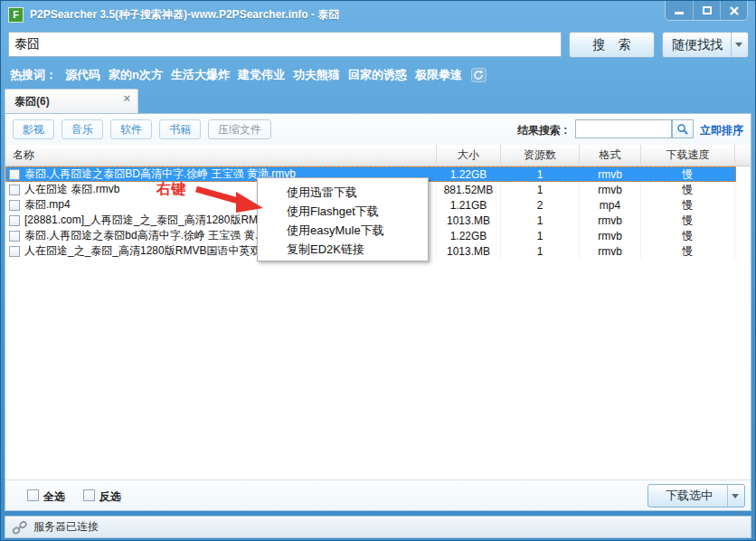  What do you see at coordinates (683, 129) in the screenshot?
I see `search-icon` at bounding box center [683, 129].